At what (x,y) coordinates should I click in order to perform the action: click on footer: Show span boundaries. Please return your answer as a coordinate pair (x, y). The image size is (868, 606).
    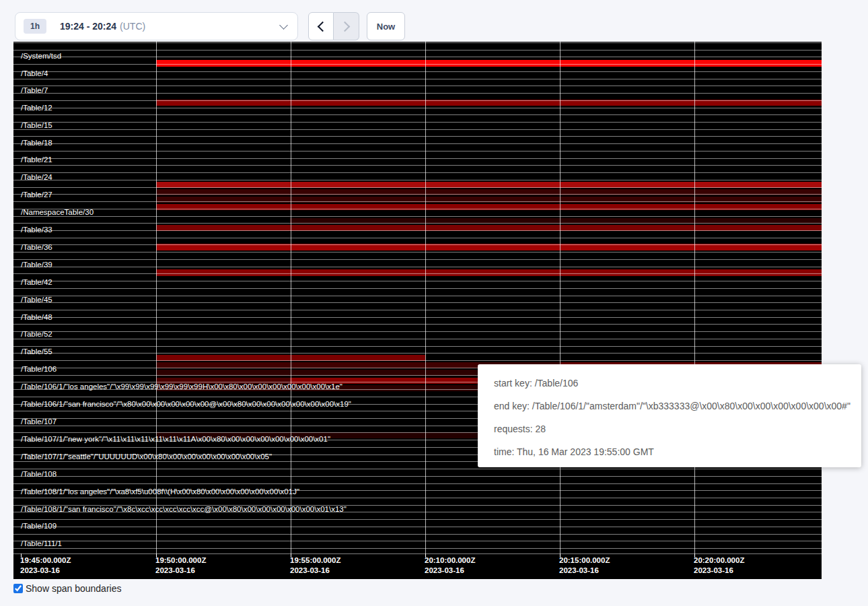
    Looking at the image, I should click on (67, 588).